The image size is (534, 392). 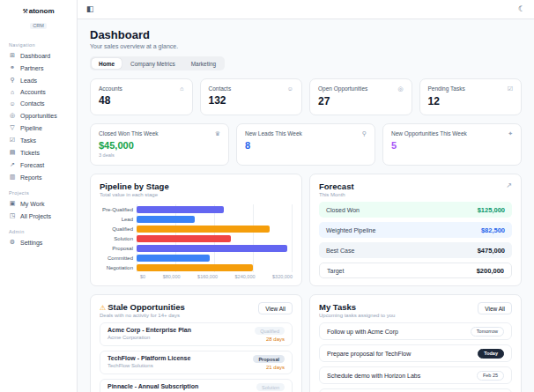 I want to click on chart-category-label: Committed, so click(x=118, y=258).